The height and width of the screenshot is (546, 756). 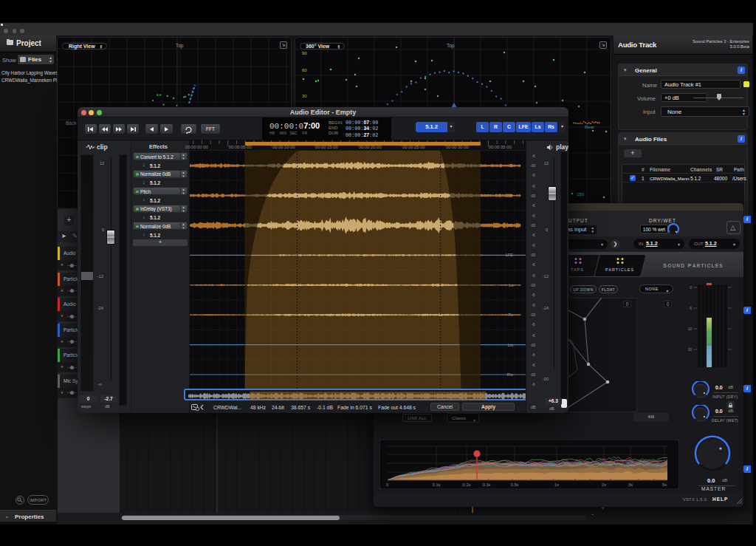 I want to click on svg-text: 1s, so click(x=557, y=485).